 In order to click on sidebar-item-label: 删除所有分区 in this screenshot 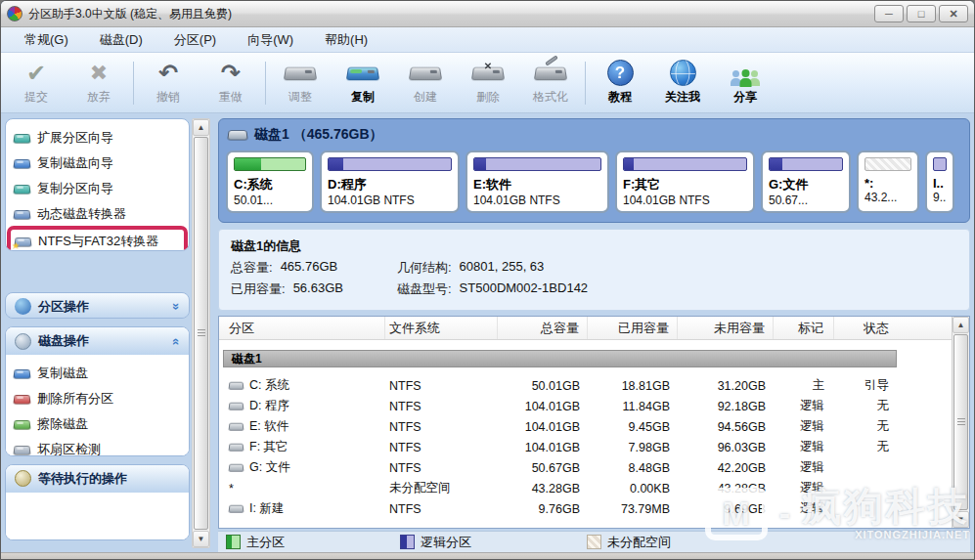, I will do `click(75, 399)`.